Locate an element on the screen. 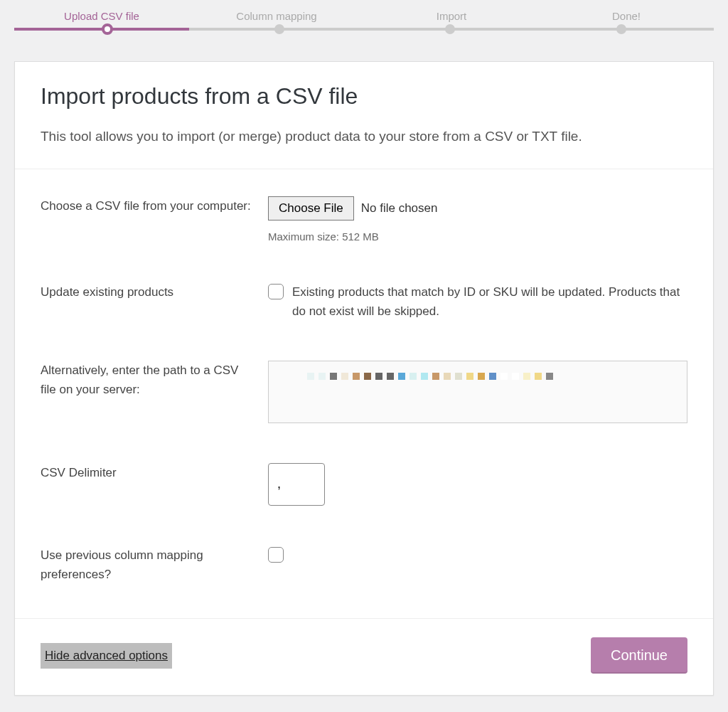 The height and width of the screenshot is (712, 728). row-delimiter: CSV Delimiter is located at coordinates (364, 484).